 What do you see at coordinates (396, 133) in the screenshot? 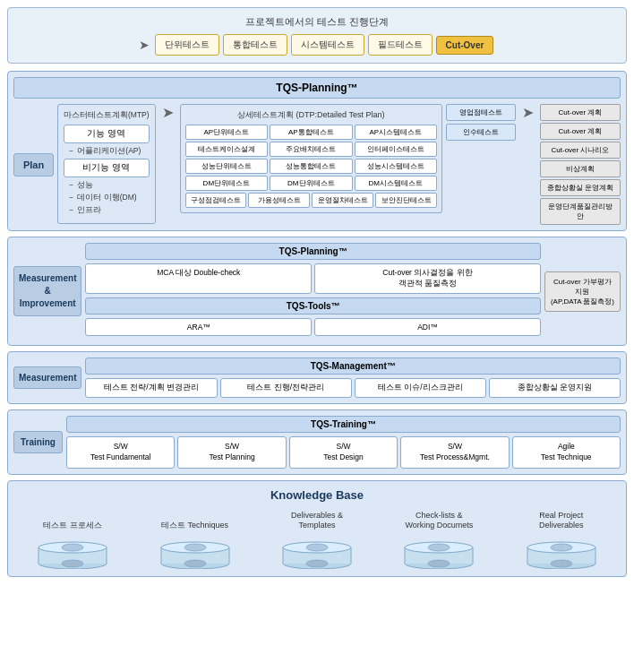
I see `test-cell-ap-sys: AP시스템테스트` at bounding box center [396, 133].